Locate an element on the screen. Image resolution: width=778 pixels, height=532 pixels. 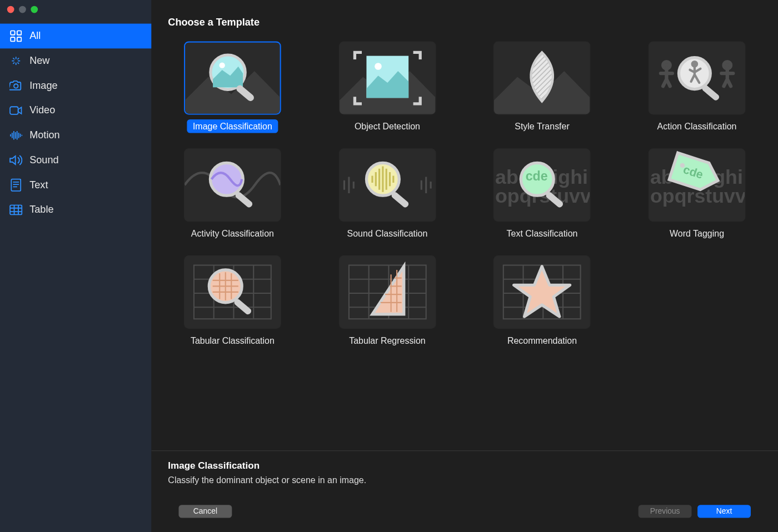
speaker-icon is located at coordinates (16, 160).